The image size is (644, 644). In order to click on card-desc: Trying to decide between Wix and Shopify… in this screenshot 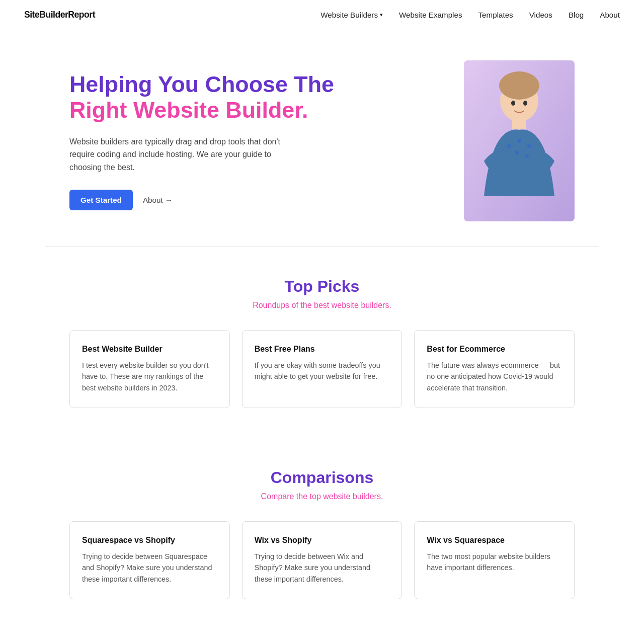, I will do `click(322, 568)`.